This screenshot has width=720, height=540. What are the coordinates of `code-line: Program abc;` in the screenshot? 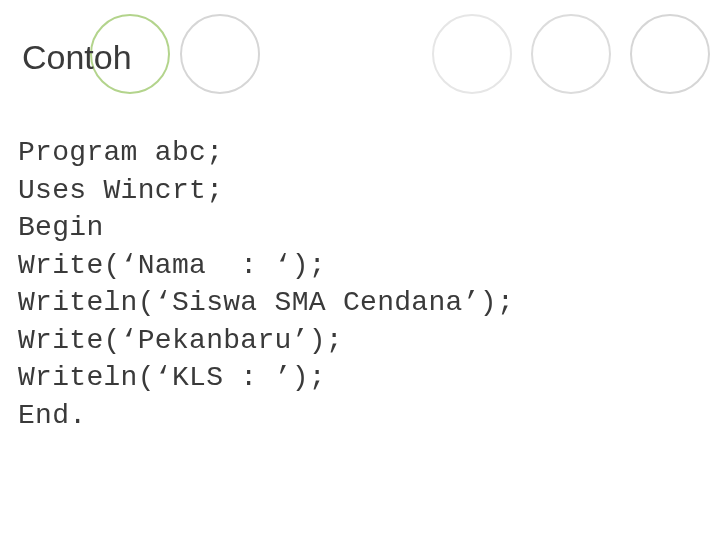 It's located at (120, 152).